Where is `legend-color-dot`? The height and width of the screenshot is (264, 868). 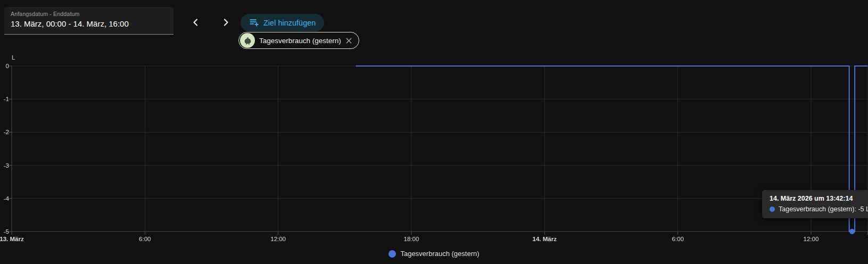 legend-color-dot is located at coordinates (392, 254).